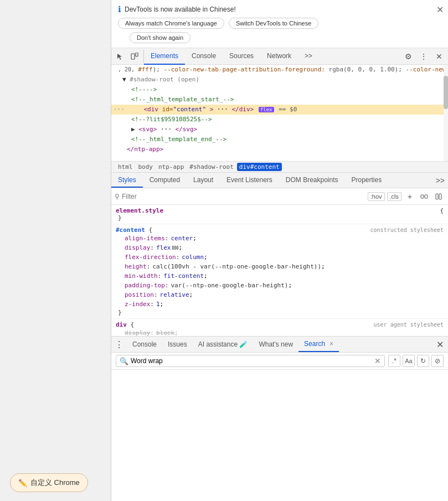  Describe the element at coordinates (280, 70) in the screenshot. I see `dom-line-1: , 20, #fff); --color-new-tab-page-attrib…` at that location.